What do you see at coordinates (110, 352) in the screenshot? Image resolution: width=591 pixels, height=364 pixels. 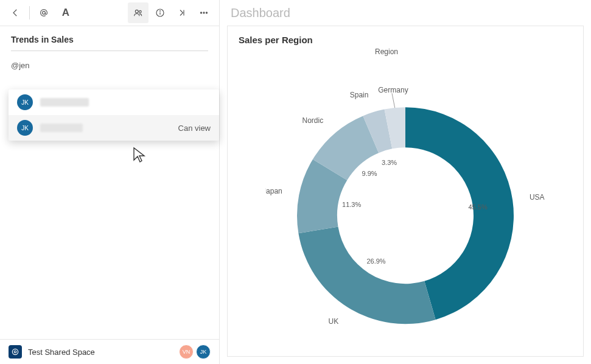 I see `sidebar-footer: Test Shared Space VN JK` at bounding box center [110, 352].